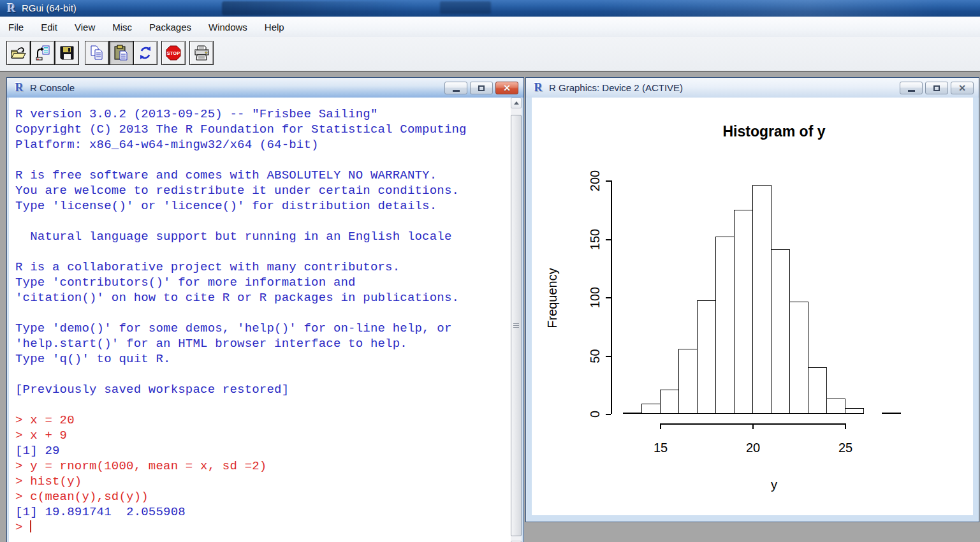  Describe the element at coordinates (268, 129) in the screenshot. I see `console-line: Copyright (C) 2013 The R Foundation for …` at that location.